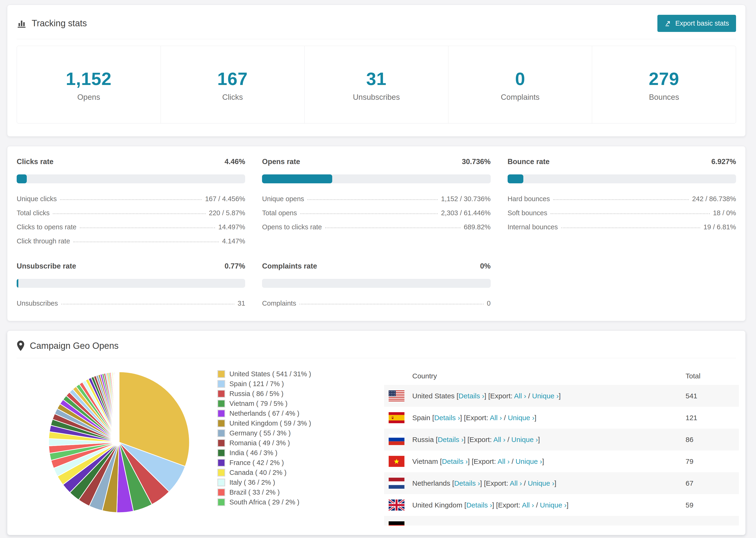 The image size is (756, 538). I want to click on legend-item: Romania ( 49 / 3% ), so click(297, 443).